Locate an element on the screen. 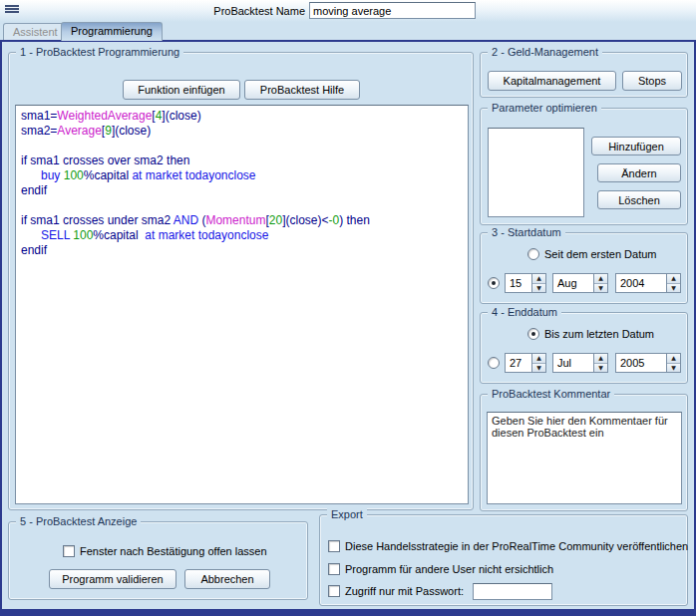 Image resolution: width=696 pixels, height=616 pixels. hide-from-users-checkbox is located at coordinates (334, 569).